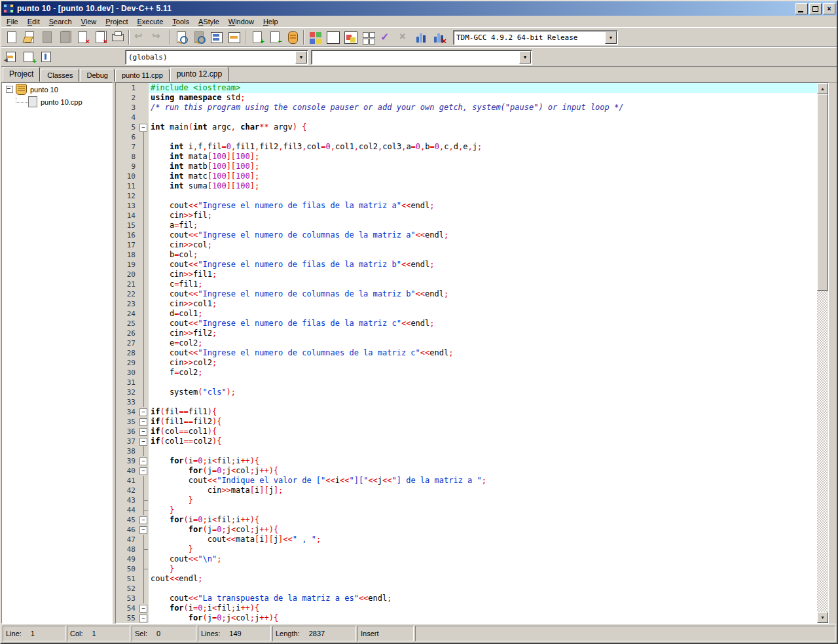  What do you see at coordinates (216, 37) in the screenshot?
I see `goto-line-icon` at bounding box center [216, 37].